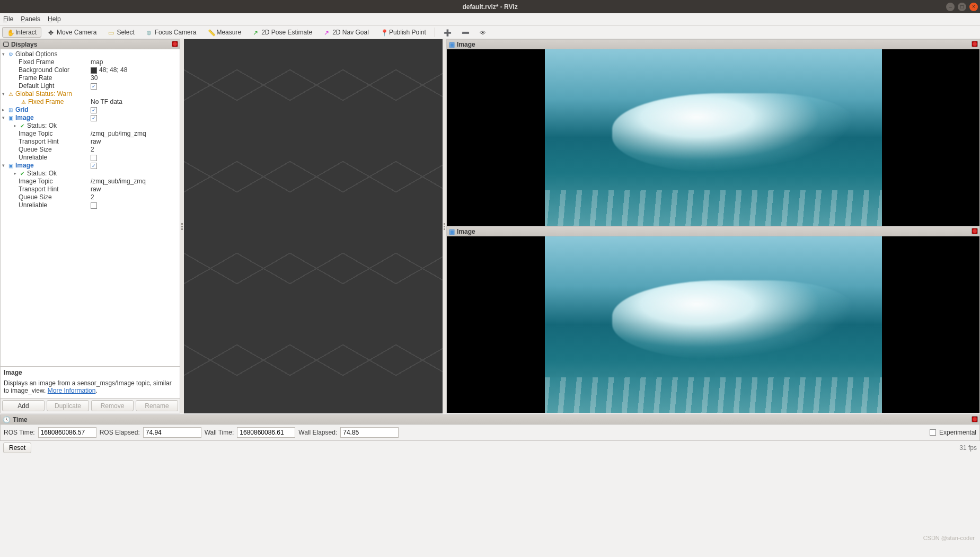 The image size is (980, 557). What do you see at coordinates (94, 70) in the screenshot?
I see `color-swatch` at bounding box center [94, 70].